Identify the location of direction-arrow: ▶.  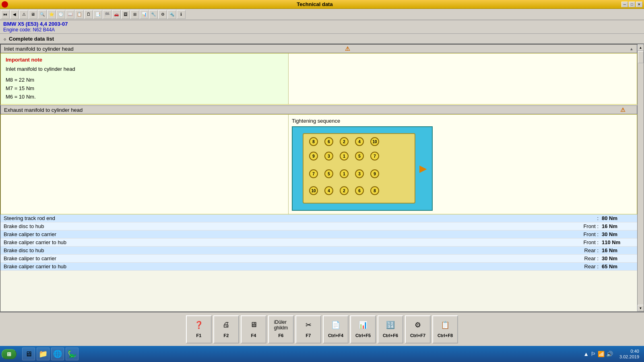
(423, 169).